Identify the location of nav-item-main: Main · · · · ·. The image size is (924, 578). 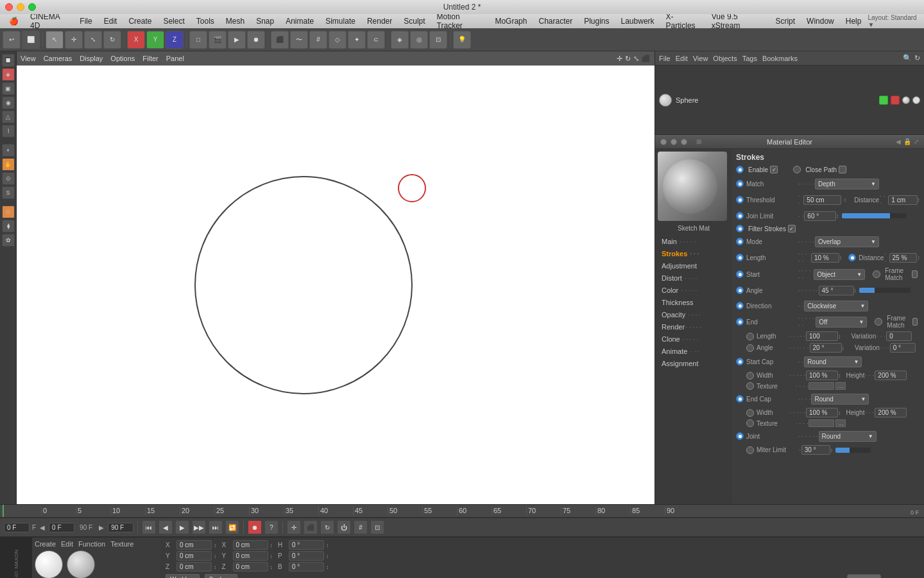
(694, 241).